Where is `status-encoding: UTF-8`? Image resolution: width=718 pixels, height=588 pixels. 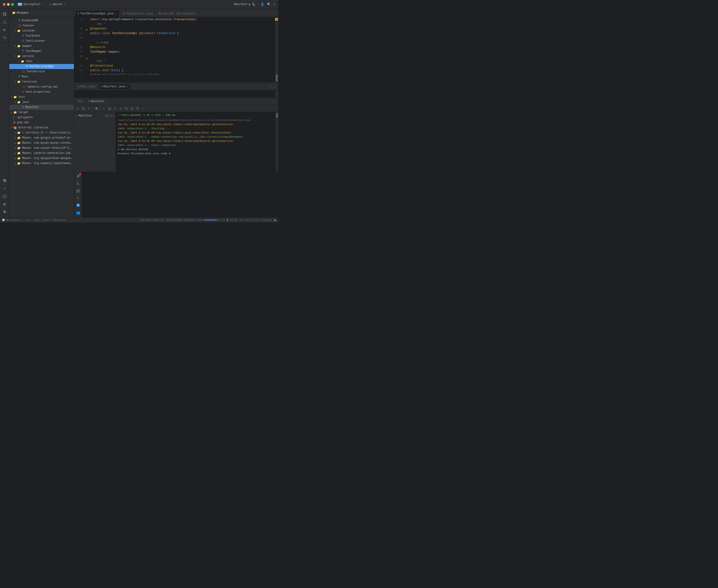
status-encoding: UTF-8 is located at coordinates (248, 220).